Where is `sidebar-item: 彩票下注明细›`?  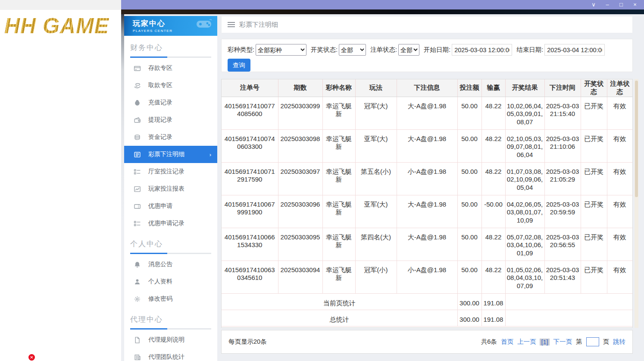
sidebar-item: 彩票下注明细› is located at coordinates (171, 154).